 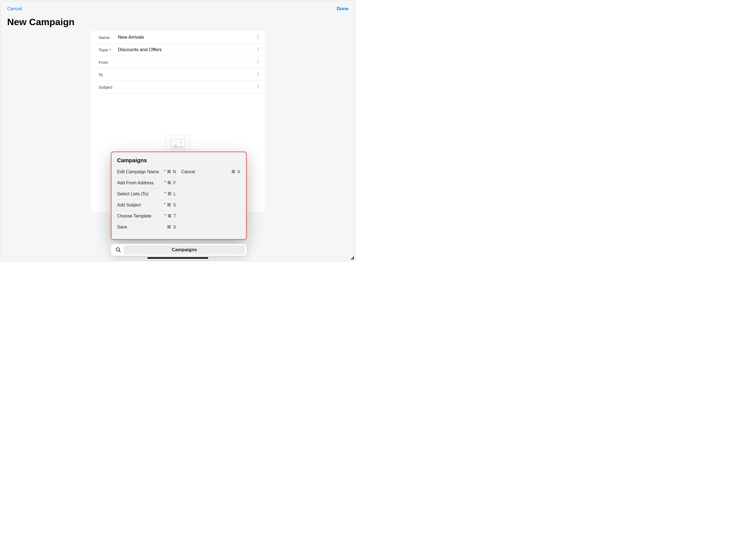 What do you see at coordinates (147, 183) in the screenshot?
I see `shortcut-add-from: Add From Address⌃⌘ F` at bounding box center [147, 183].